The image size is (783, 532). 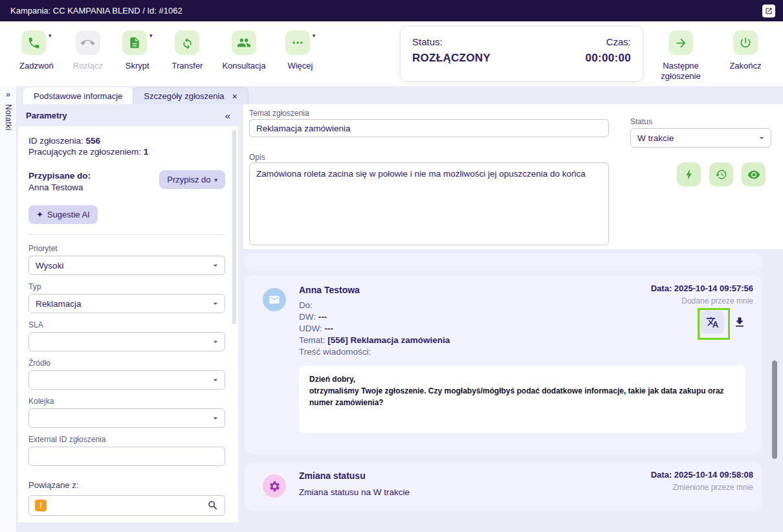 What do you see at coordinates (36, 50) in the screenshot?
I see `call-button: ▾ Zadzwoń` at bounding box center [36, 50].